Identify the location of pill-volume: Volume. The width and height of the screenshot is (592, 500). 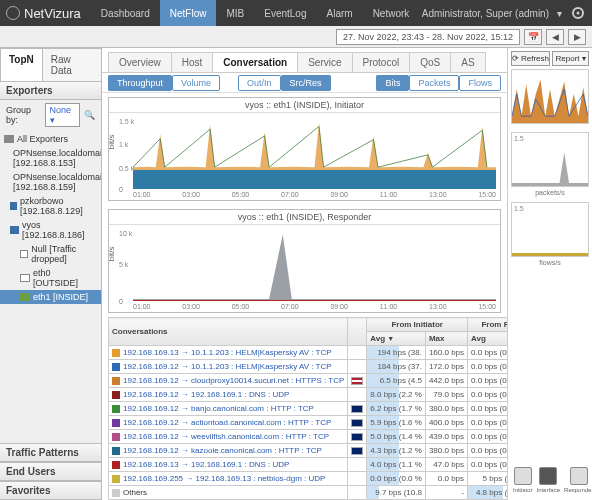
(196, 83).